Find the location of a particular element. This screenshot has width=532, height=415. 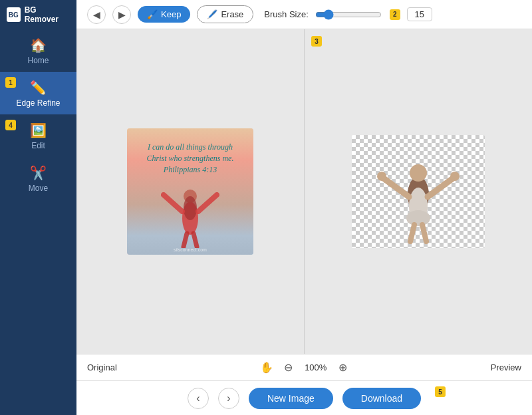

badge-3: 3 is located at coordinates (317, 41).